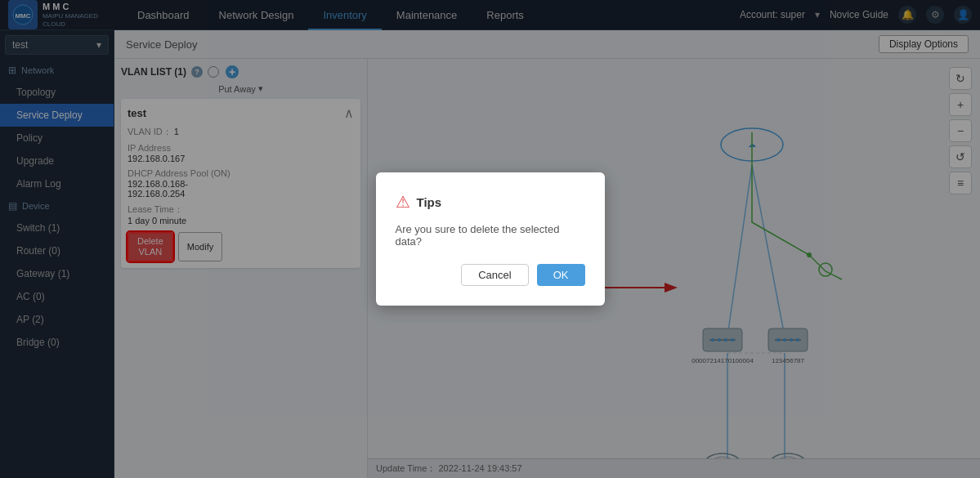 This screenshot has width=980, height=478. Describe the element at coordinates (561, 275) in the screenshot. I see `modal-ok-button: OK` at that location.